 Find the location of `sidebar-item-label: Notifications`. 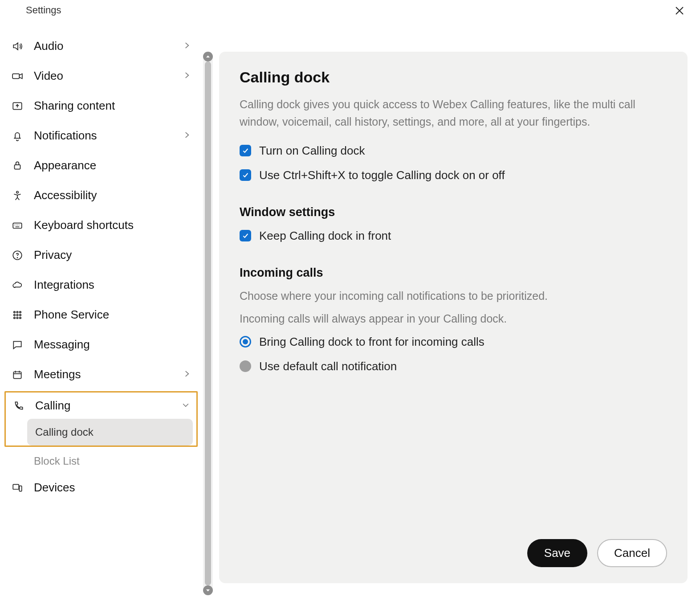

sidebar-item-label: Notifications is located at coordinates (103, 135).